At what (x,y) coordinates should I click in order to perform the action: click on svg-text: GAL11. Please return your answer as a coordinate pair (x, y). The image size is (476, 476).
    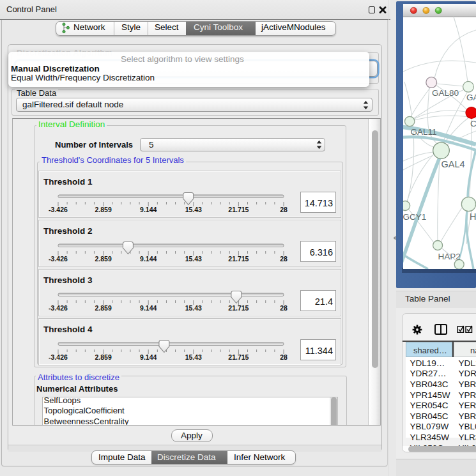
    Looking at the image, I should click on (424, 132).